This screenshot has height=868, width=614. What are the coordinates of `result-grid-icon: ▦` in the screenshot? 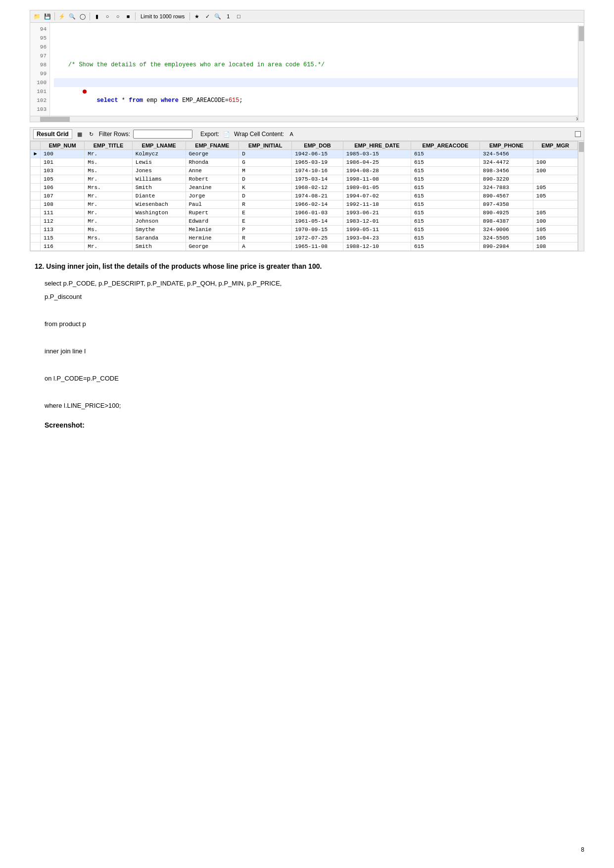 It's located at (80, 134).